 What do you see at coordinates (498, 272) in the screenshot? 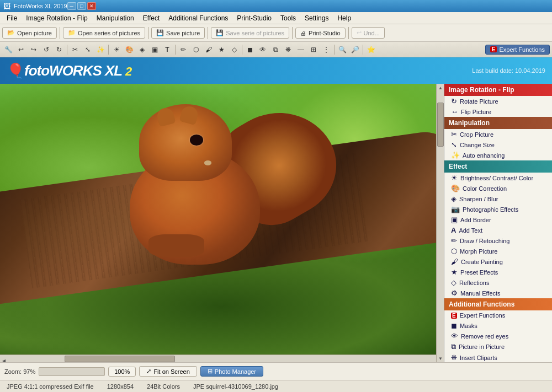
I see `panel-item-preset-effects: ★ Preset Effects` at bounding box center [498, 272].